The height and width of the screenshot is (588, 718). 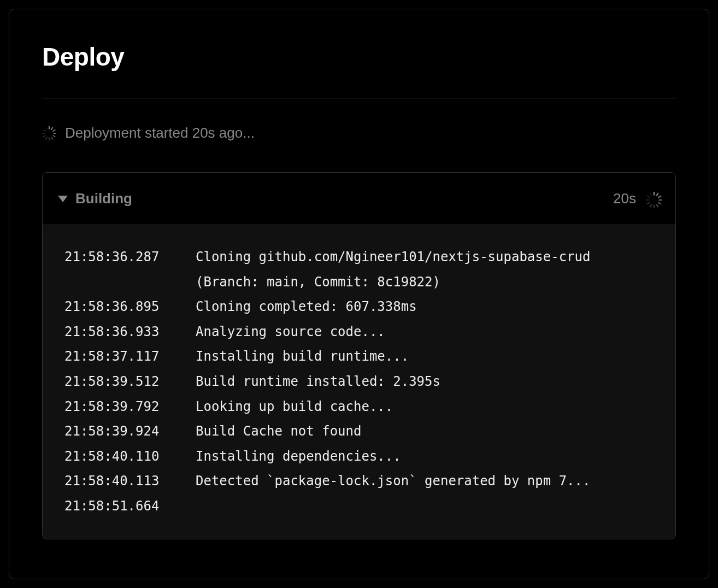 I want to click on divider, so click(x=359, y=98).